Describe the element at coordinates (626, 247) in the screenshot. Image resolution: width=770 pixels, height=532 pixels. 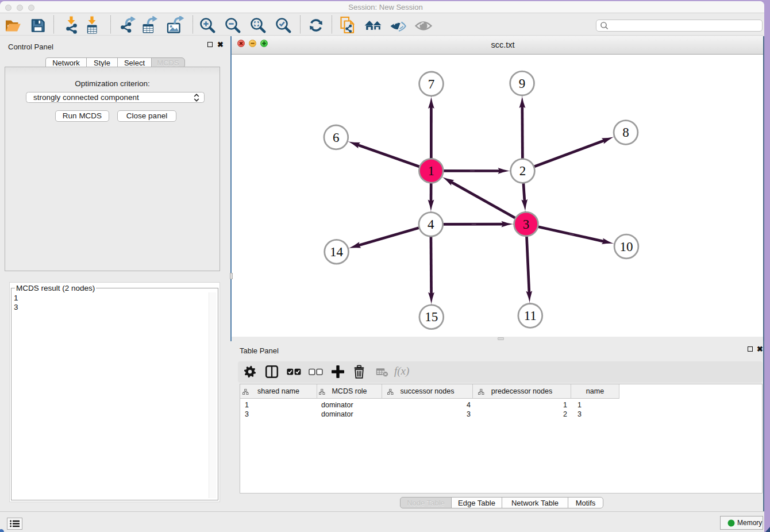
I see `svg-text: 10` at that location.